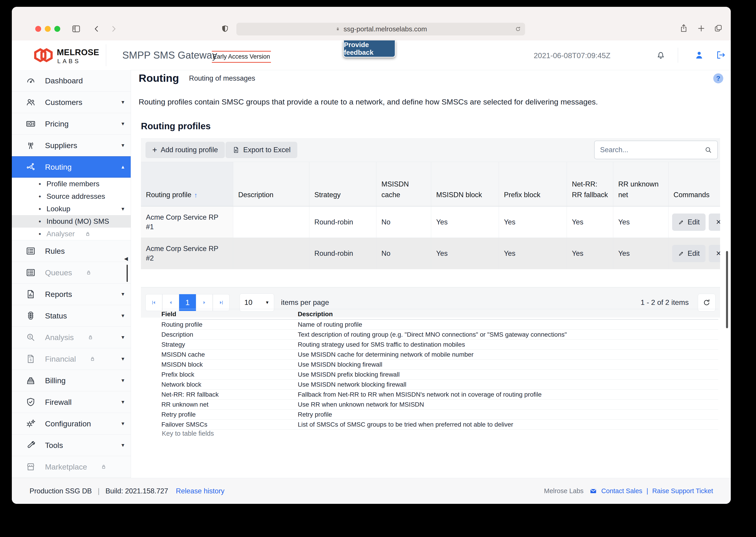  Describe the element at coordinates (71, 467) in the screenshot. I see `sidebar-item-marketplace: Marketplace` at that location.